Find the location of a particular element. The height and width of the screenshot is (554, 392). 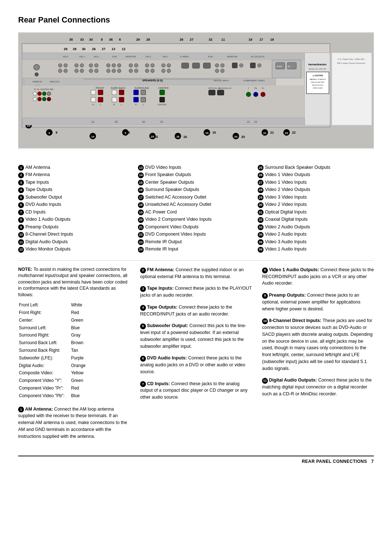

legend-item: 30Video 2 Video Inputs is located at coordinates (316, 205).